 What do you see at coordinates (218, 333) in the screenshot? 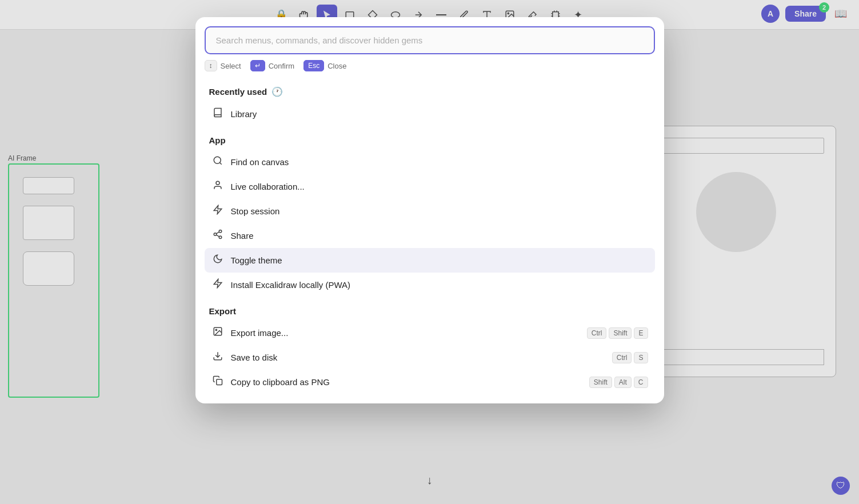
I see `export-image-icon` at bounding box center [218, 333].